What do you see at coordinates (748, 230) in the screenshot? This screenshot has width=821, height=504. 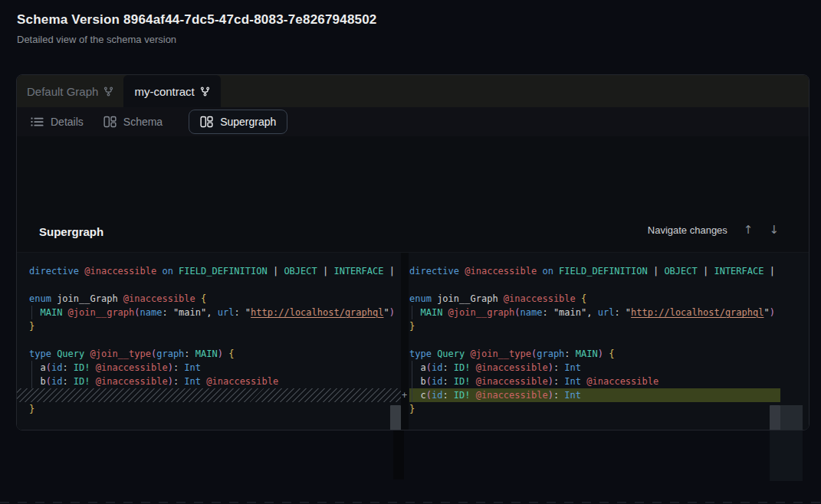 I see `navigate-up-button: ↑` at bounding box center [748, 230].